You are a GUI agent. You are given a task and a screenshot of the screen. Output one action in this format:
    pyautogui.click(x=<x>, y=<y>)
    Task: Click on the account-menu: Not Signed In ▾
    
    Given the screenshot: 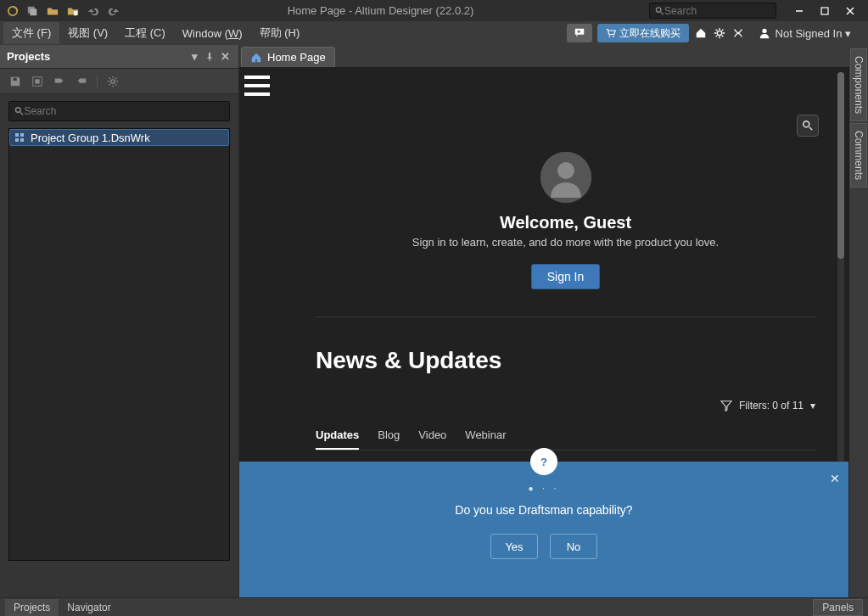 What is the action you would take?
    pyautogui.click(x=804, y=34)
    